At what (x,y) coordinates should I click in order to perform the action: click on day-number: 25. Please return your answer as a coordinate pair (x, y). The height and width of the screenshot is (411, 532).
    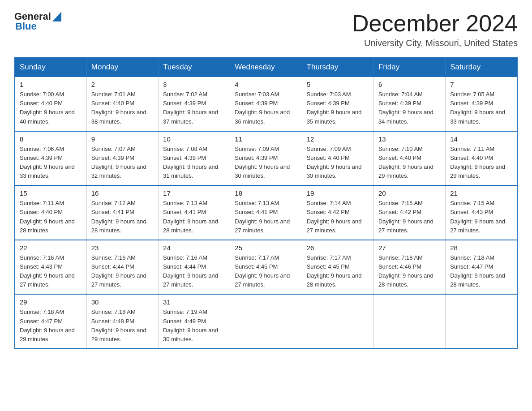
    Looking at the image, I should click on (266, 248).